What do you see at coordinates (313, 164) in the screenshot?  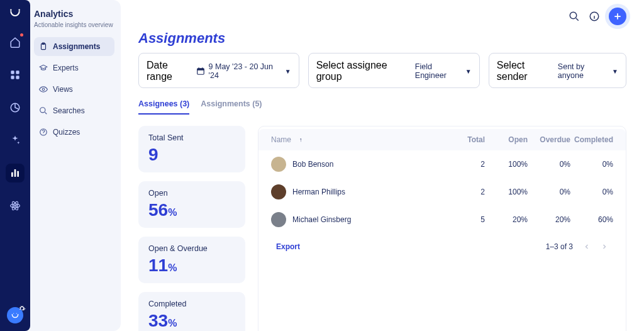 I see `cell-name: Bob Benson` at bounding box center [313, 164].